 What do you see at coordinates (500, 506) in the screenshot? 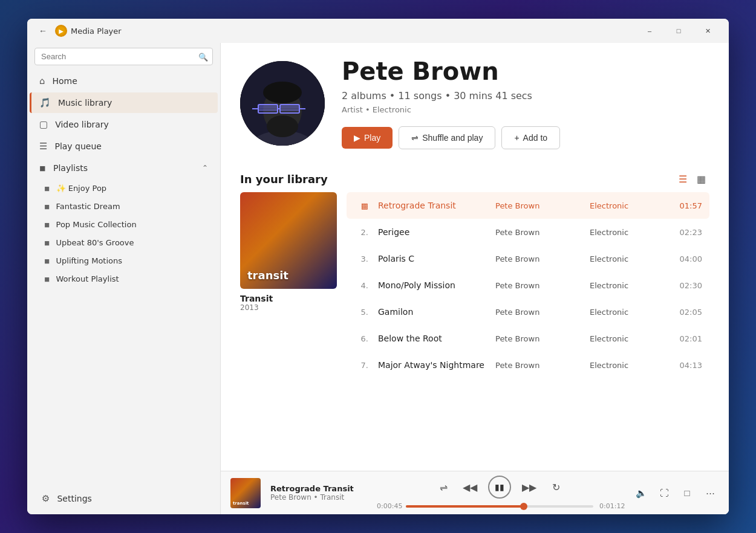
I see `progress-area: 0:00:45 0:01:12` at bounding box center [500, 506].